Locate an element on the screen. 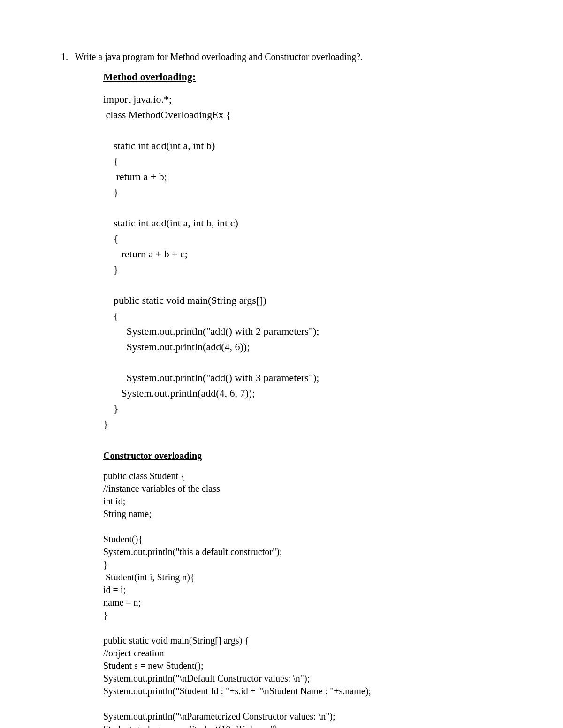  method-overloading-heading: Method overloading: is located at coordinates (303, 77).